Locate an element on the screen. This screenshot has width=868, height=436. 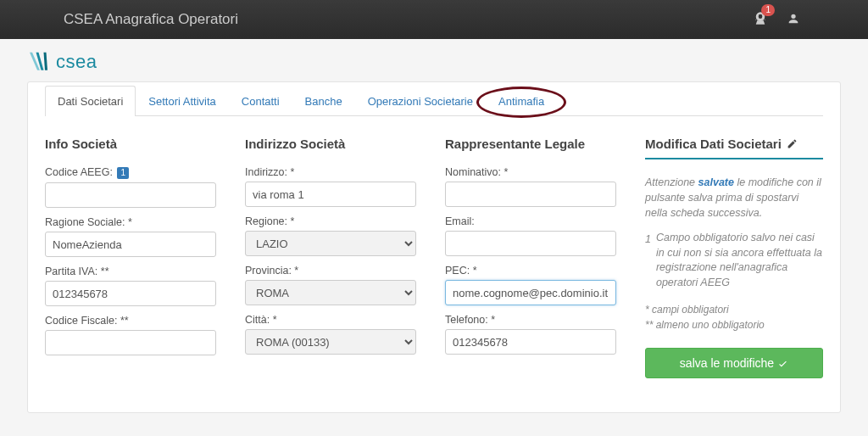
logo-text: csea is located at coordinates (76, 62).